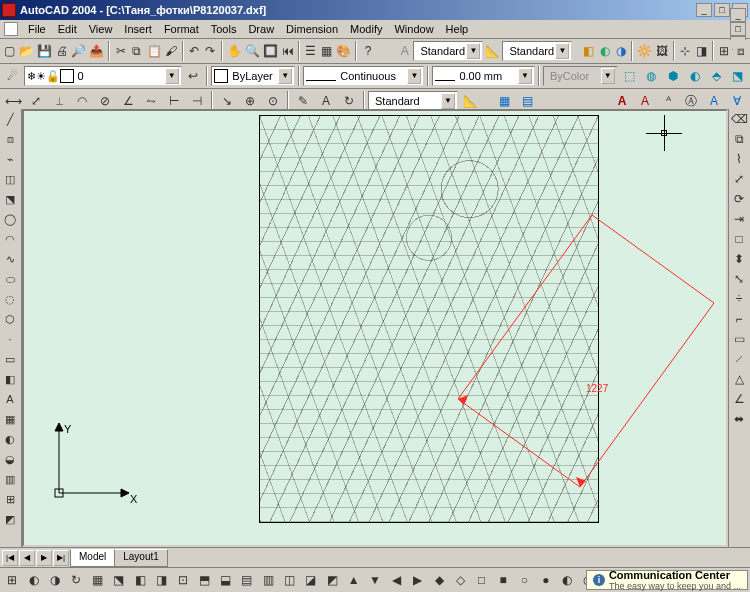 This screenshot has width=750, height=592. I want to click on solids1-button: ⬚, so click(630, 76).